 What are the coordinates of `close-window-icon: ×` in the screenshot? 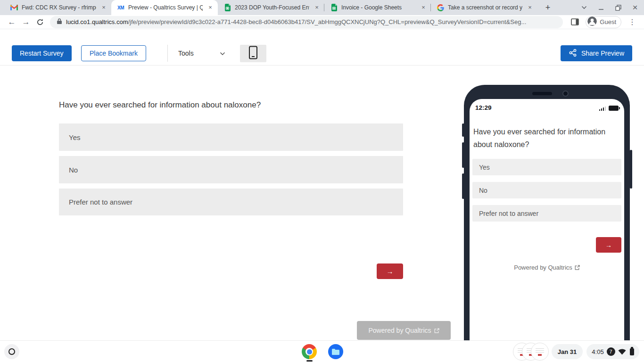 It's located at (635, 8).